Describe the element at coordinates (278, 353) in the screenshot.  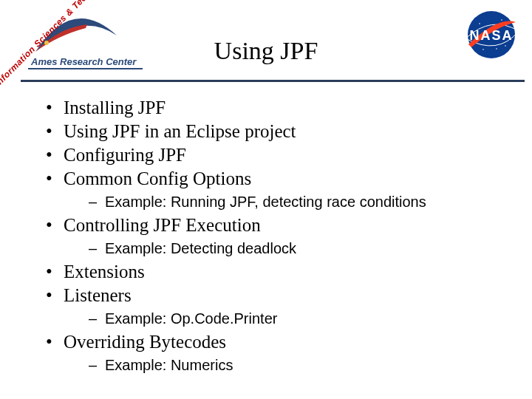
I see `list-item: Overriding Bytecodes Example: Numerics` at that location.